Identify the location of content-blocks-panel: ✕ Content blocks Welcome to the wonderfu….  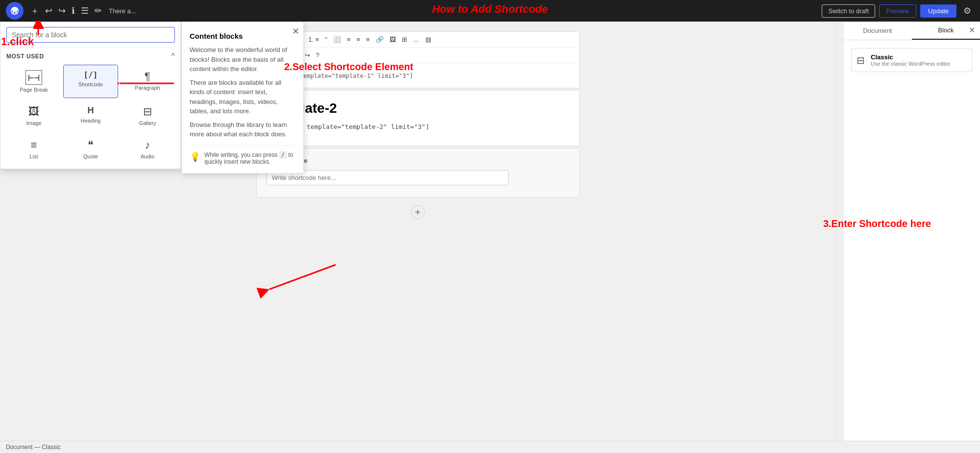
(243, 98).